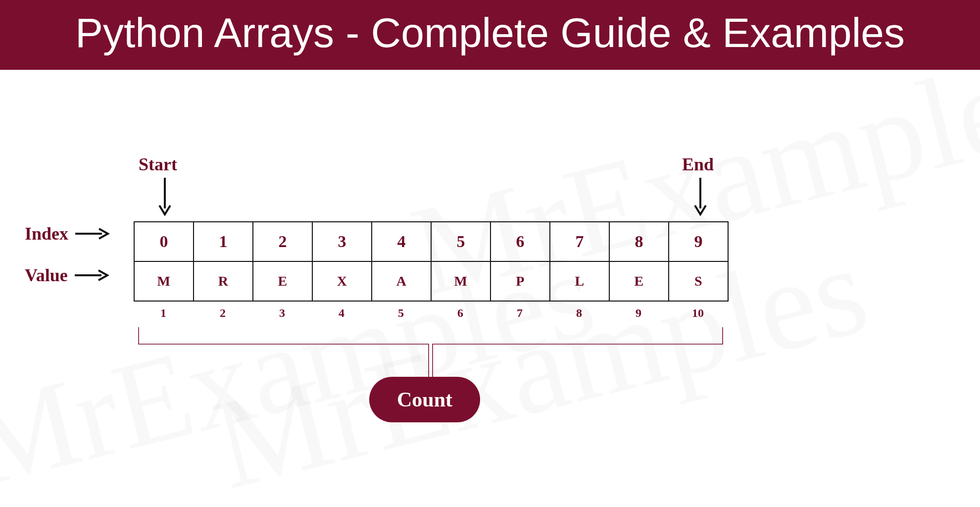  Describe the element at coordinates (47, 234) in the screenshot. I see `index-label-text: Index` at that location.